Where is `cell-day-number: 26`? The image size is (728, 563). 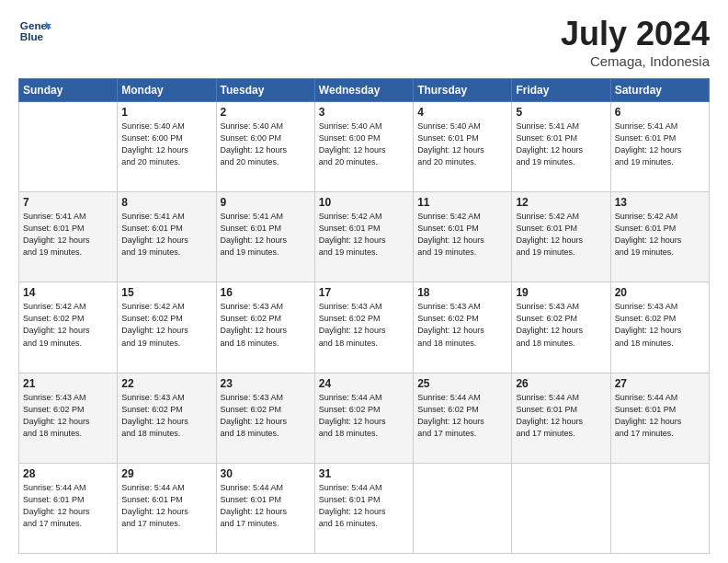
cell-day-number: 26 is located at coordinates (561, 384).